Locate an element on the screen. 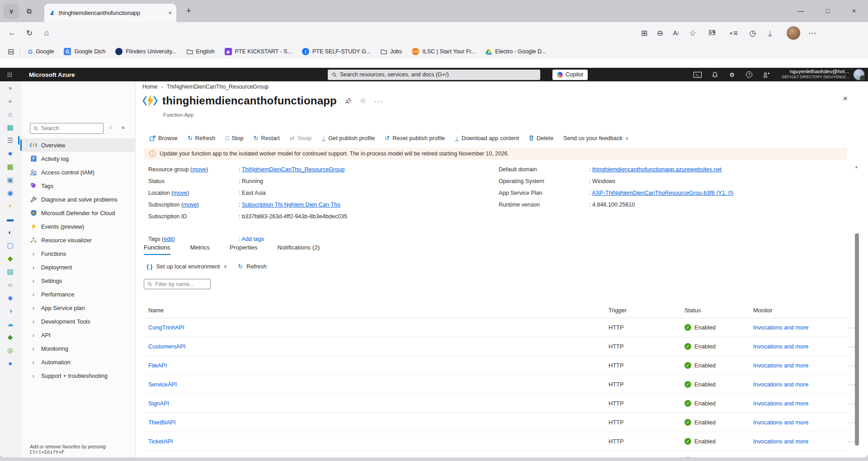 Image resolution: width=868 pixels, height=461 pixels. favorites-bar-icon: ⋆≡ is located at coordinates (733, 33).